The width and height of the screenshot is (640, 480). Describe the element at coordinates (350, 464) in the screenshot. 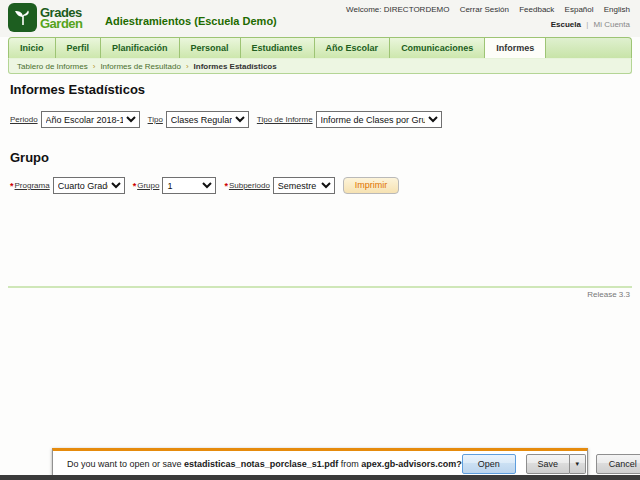

I see `download-message-middle: from` at that location.